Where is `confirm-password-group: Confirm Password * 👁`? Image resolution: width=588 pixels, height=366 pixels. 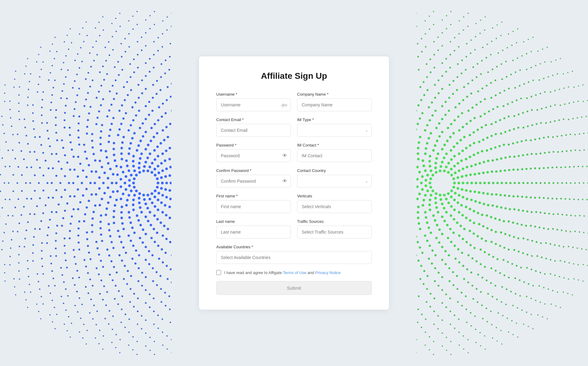
confirm-password-group: Confirm Password * 👁 is located at coordinates (254, 178).